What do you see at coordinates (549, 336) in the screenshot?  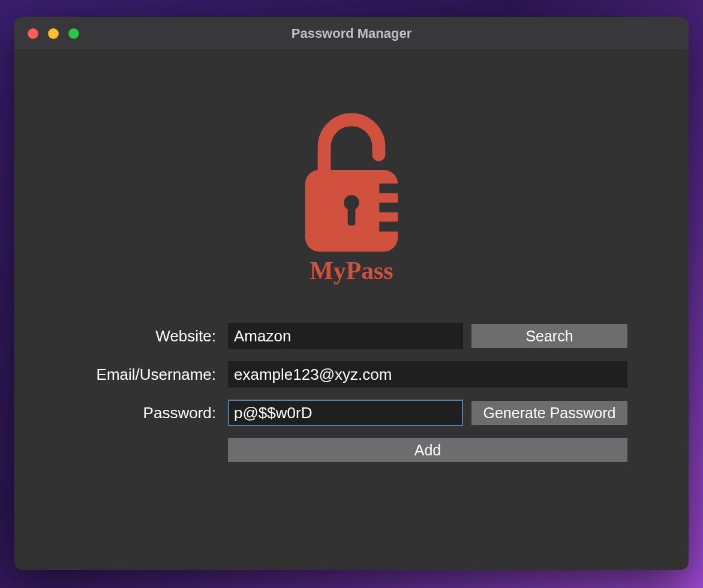 I see `search-button: Search` at bounding box center [549, 336].